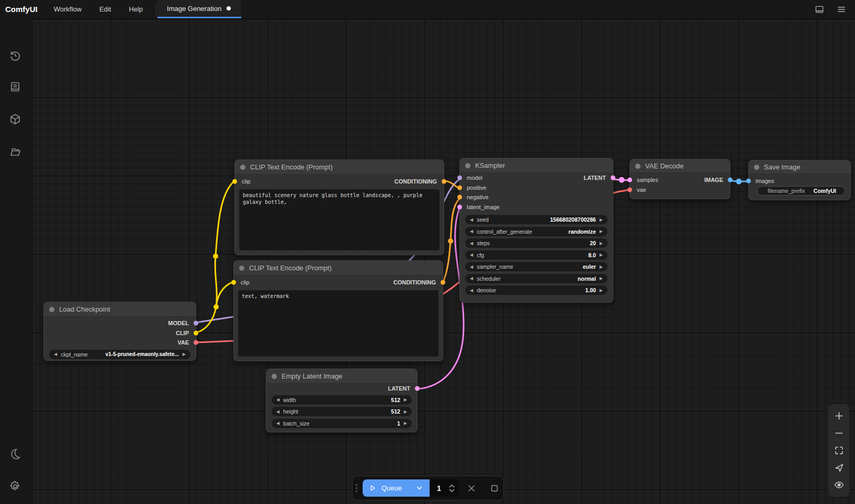 The width and height of the screenshot is (855, 504). Describe the element at coordinates (536, 290) in the screenshot. I see `widget-denoise: ◀ denoise 1.00 ▶` at that location.